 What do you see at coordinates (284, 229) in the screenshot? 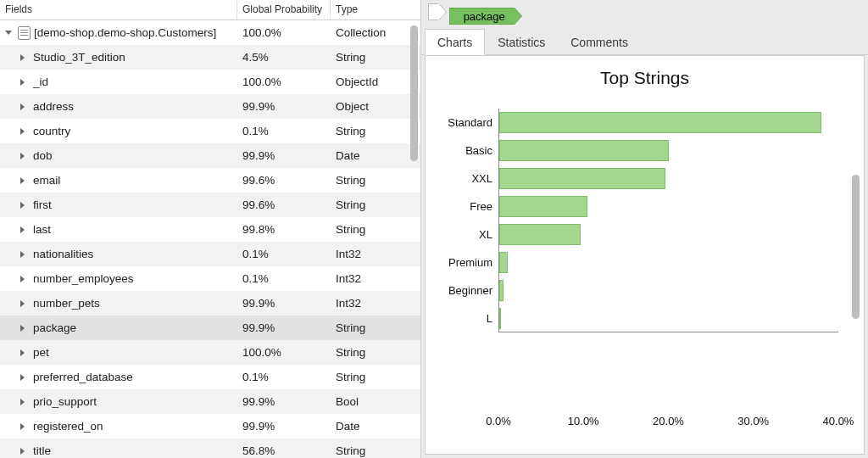
I see `field-prob: 99.8%` at bounding box center [284, 229].